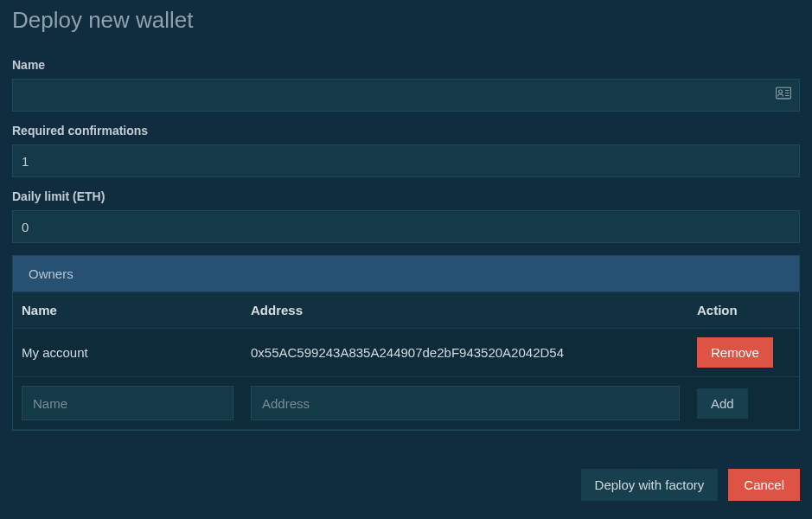 The width and height of the screenshot is (812, 519). Describe the element at coordinates (764, 484) in the screenshot. I see `cancel-button: Cancel` at that location.